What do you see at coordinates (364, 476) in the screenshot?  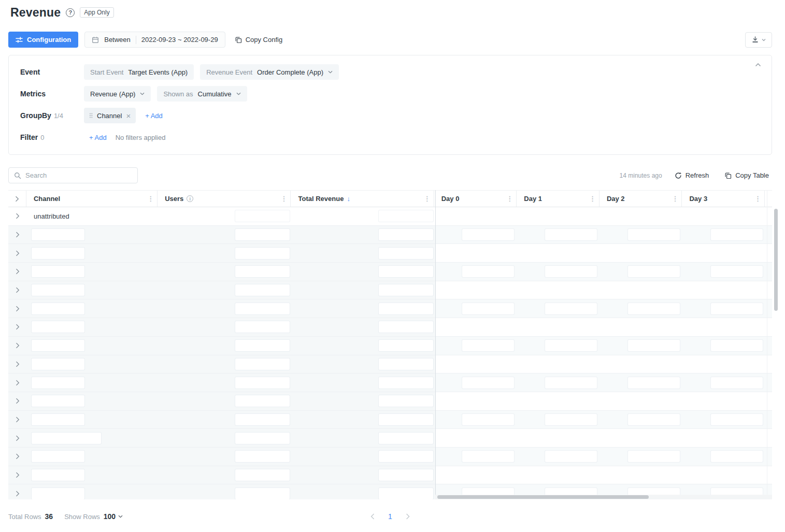 I see `cell-total_revenue` at bounding box center [364, 476].